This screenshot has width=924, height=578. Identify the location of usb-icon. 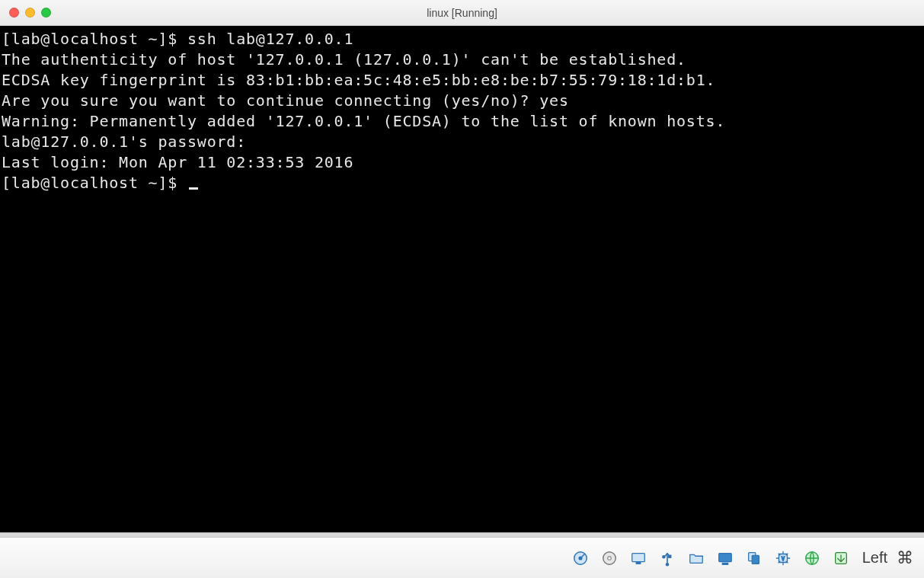
(667, 558).